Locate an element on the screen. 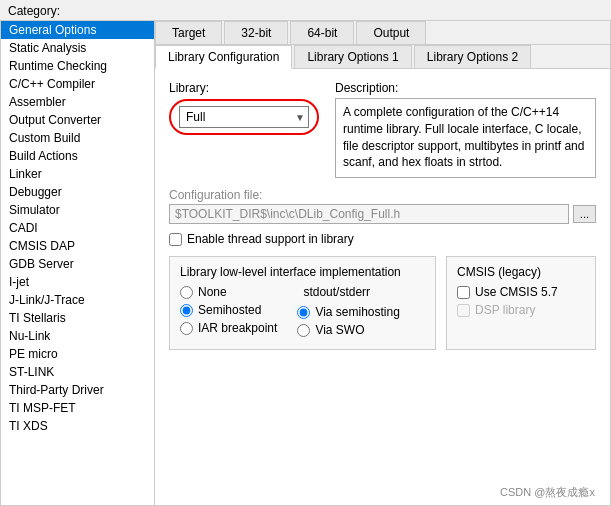  watermark: CSDN @熬夜成瘾x is located at coordinates (548, 492).